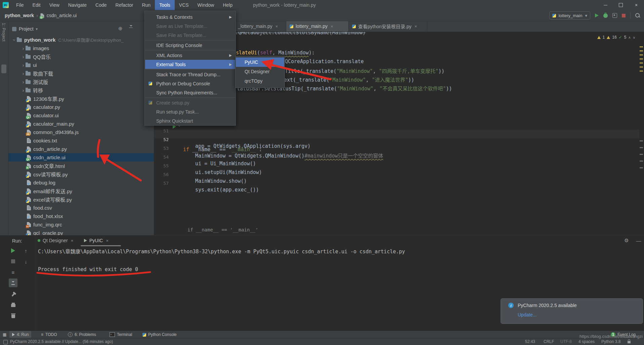 Image resolution: width=644 pixels, height=345 pixels. What do you see at coordinates (184, 5) in the screenshot?
I see `menu-vcs: VCS` at bounding box center [184, 5].